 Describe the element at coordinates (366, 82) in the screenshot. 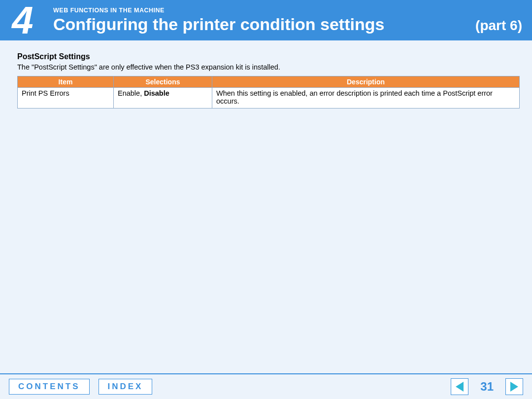

I see `th-description: Description` at that location.